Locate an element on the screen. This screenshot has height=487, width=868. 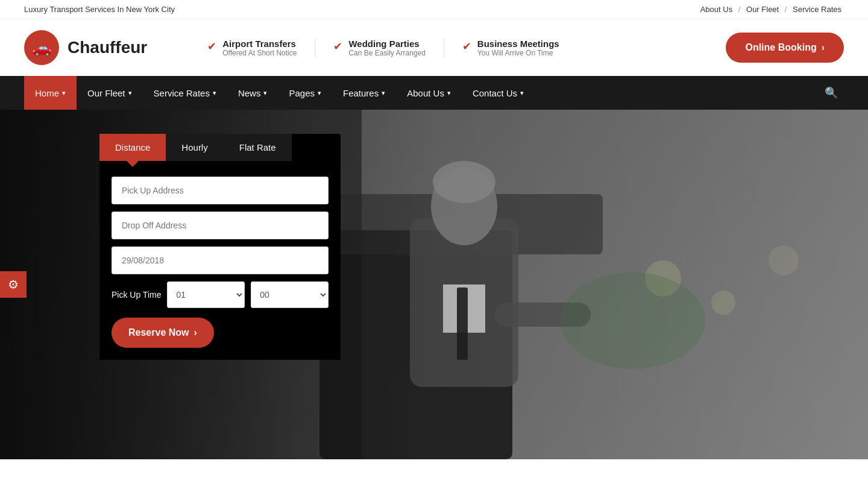
top-link-rates: Service Rates is located at coordinates (817, 10).